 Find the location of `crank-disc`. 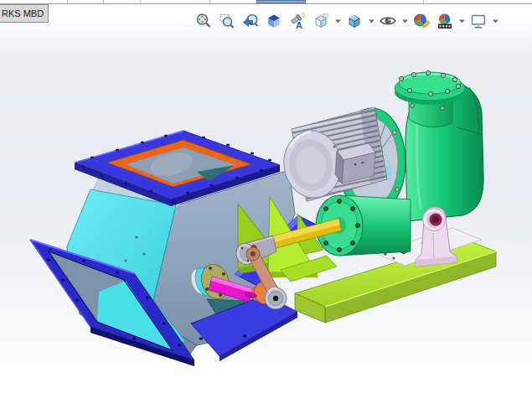

crank-disc is located at coordinates (276, 298).